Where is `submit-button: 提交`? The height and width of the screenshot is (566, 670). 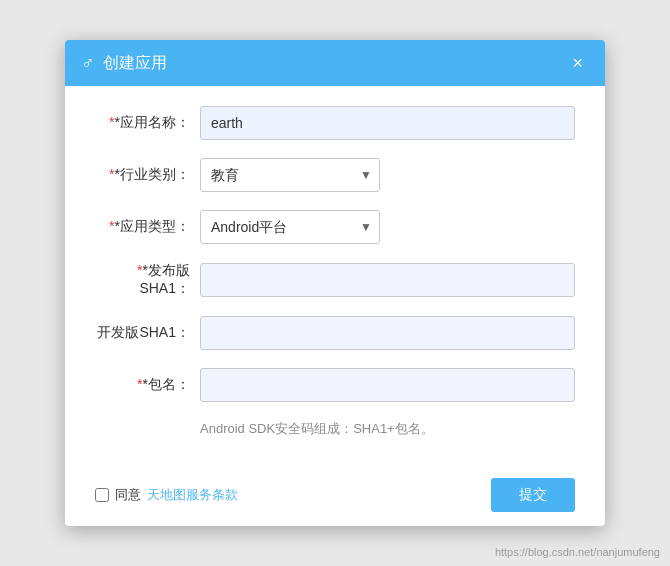 submit-button: 提交 is located at coordinates (533, 495).